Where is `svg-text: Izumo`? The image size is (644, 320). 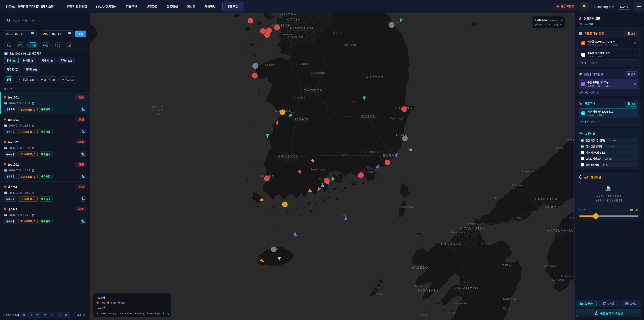
svg-text: Izumo is located at coordinates (559, 148).